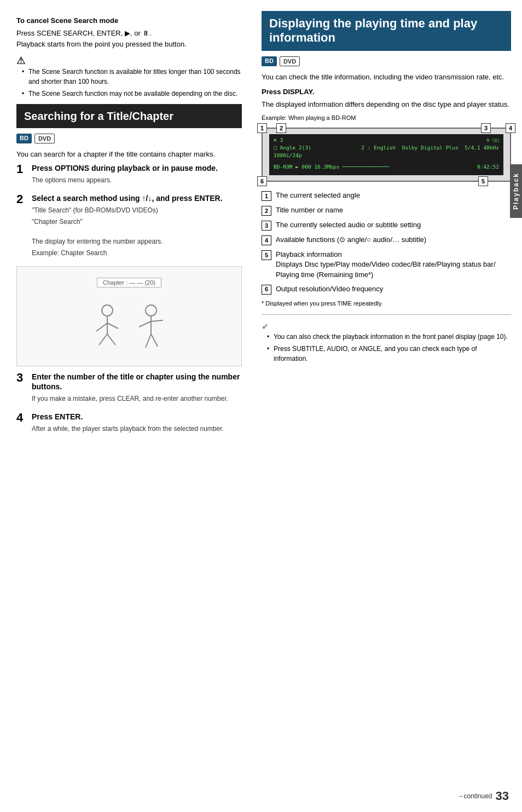  What do you see at coordinates (132, 94) in the screenshot?
I see `note-item-2: The Scene Search function may not be ava…` at bounding box center [132, 94].